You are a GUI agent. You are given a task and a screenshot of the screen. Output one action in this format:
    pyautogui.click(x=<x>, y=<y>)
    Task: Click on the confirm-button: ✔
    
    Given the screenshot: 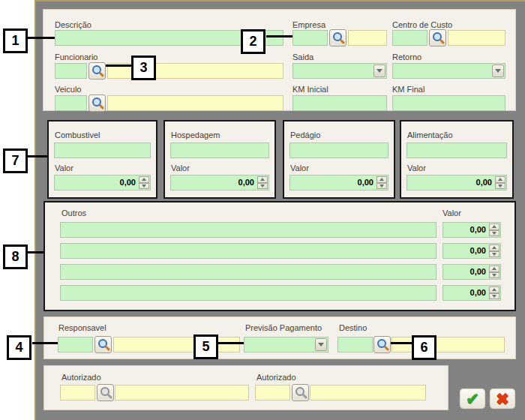 What is the action you would take?
    pyautogui.click(x=472, y=399)
    